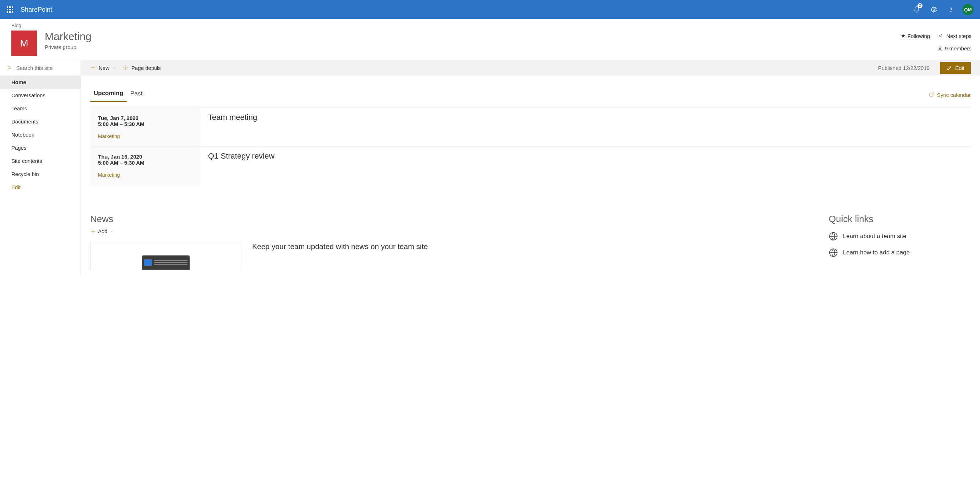 This screenshot has width=980, height=496. I want to click on search-input, so click(45, 68).